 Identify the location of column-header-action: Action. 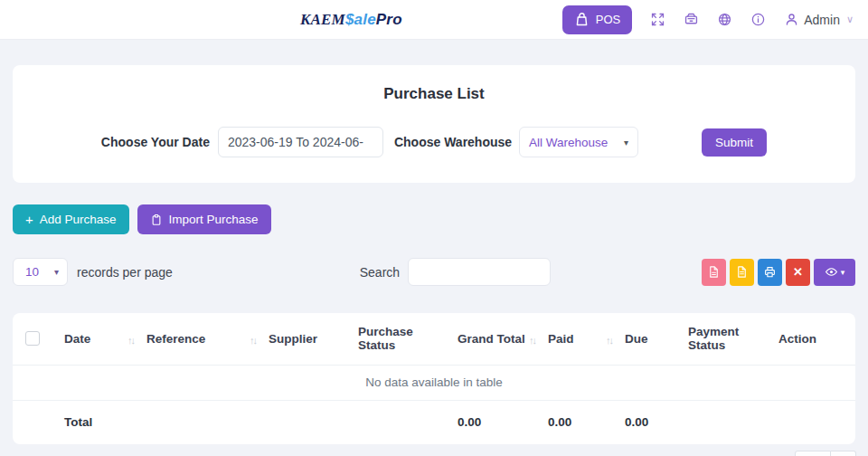
(817, 338).